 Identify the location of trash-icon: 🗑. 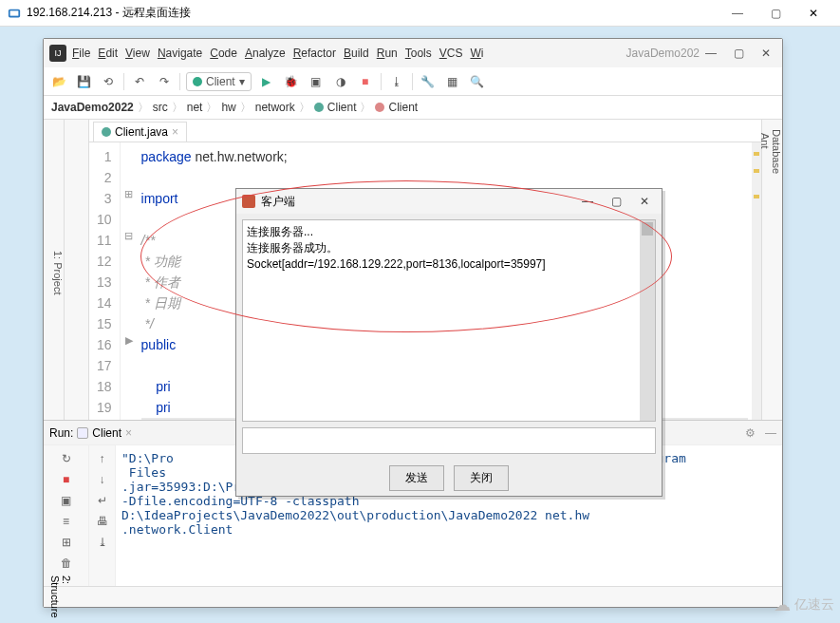
(66, 563).